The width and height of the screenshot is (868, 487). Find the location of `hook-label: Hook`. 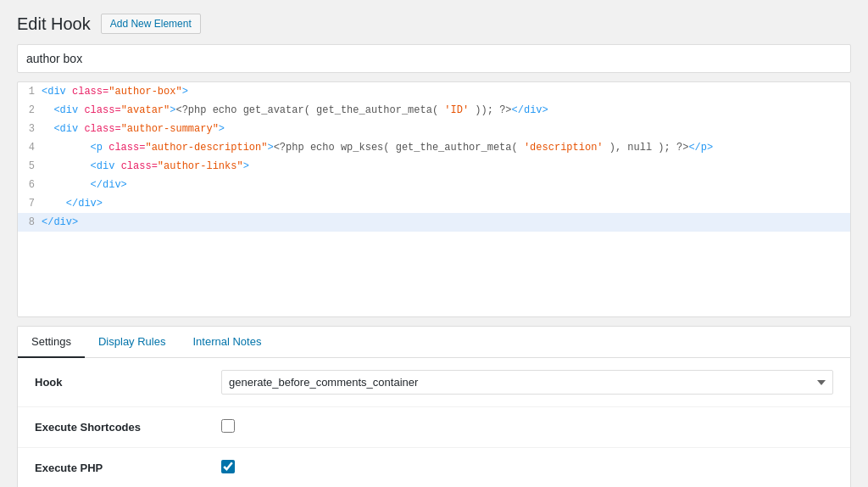

hook-label: Hook is located at coordinates (128, 382).